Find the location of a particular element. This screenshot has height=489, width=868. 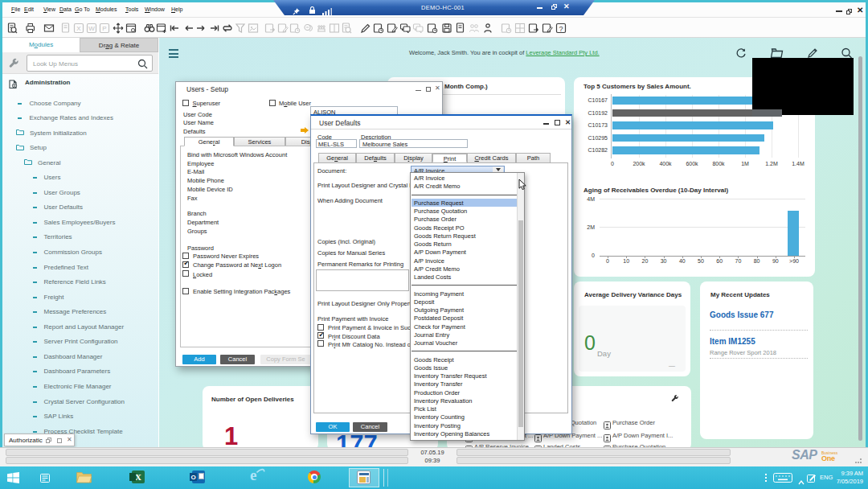

svg-text: P is located at coordinates (104, 29).